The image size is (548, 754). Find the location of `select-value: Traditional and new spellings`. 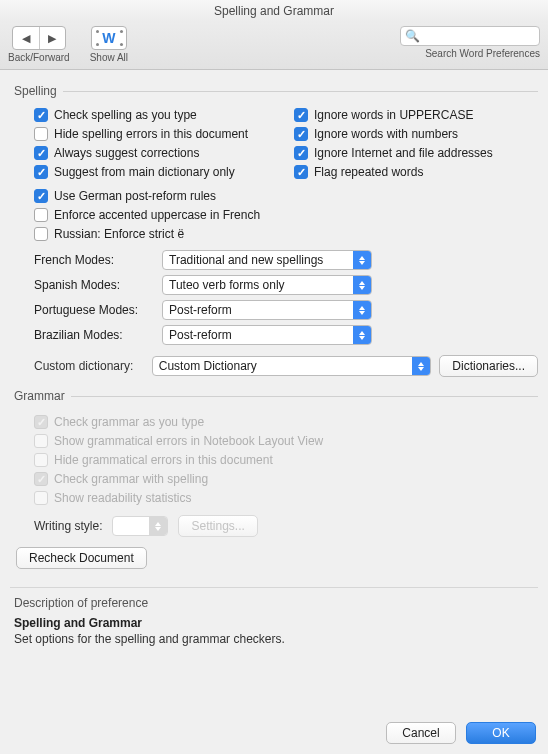

select-value: Traditional and new spellings is located at coordinates (246, 260).